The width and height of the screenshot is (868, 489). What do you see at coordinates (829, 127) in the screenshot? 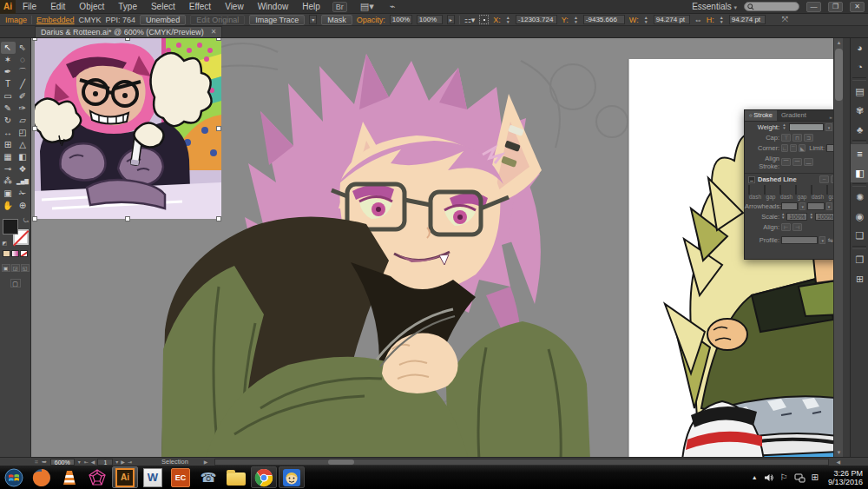
I see `weight-caret: ▾` at bounding box center [829, 127].